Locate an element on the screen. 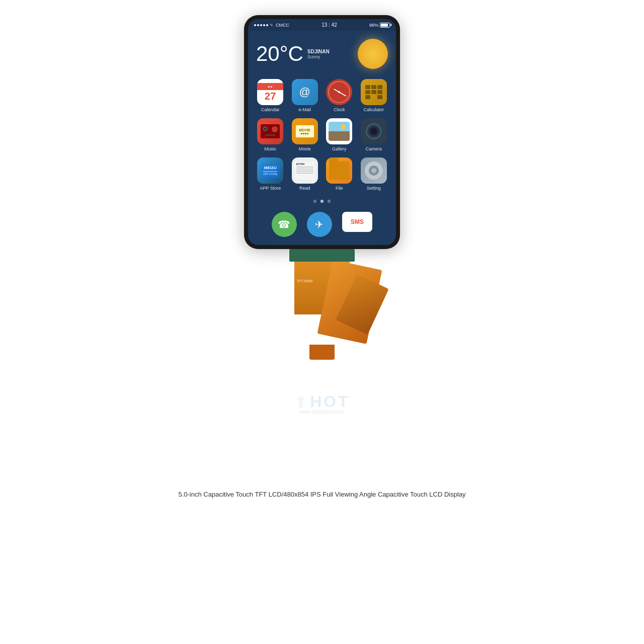 Image resolution: width=644 pixels, height=644 pixels. app-item-calendar: 27 Calendar is located at coordinates (271, 96).